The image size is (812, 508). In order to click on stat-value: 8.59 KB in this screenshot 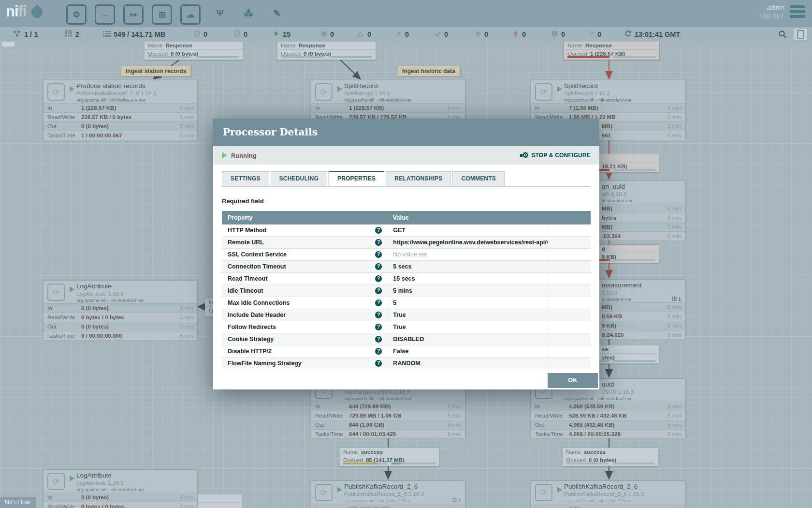, I will do `click(612, 316)`.